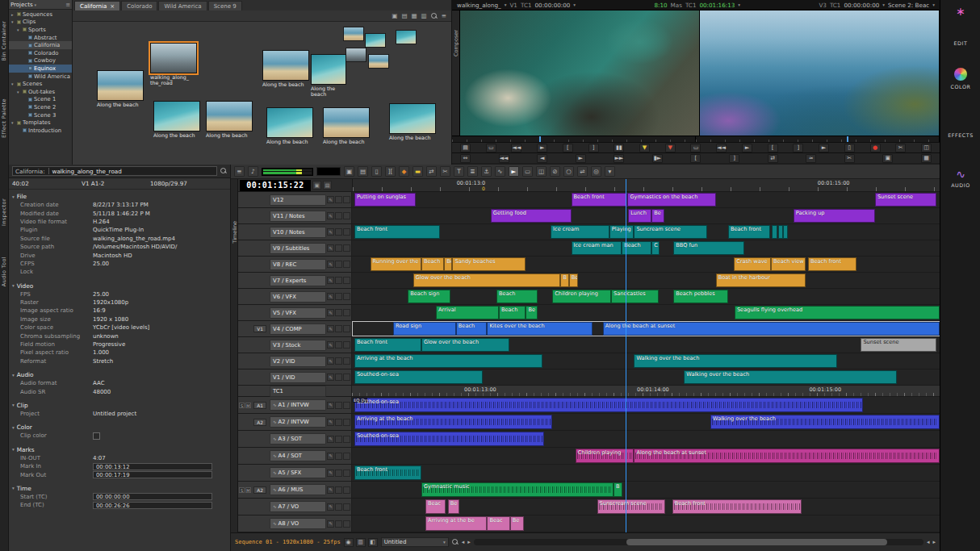  What do you see at coordinates (837, 313) in the screenshot?
I see `timeline-clip: Seagulls flying overhead` at bounding box center [837, 313].